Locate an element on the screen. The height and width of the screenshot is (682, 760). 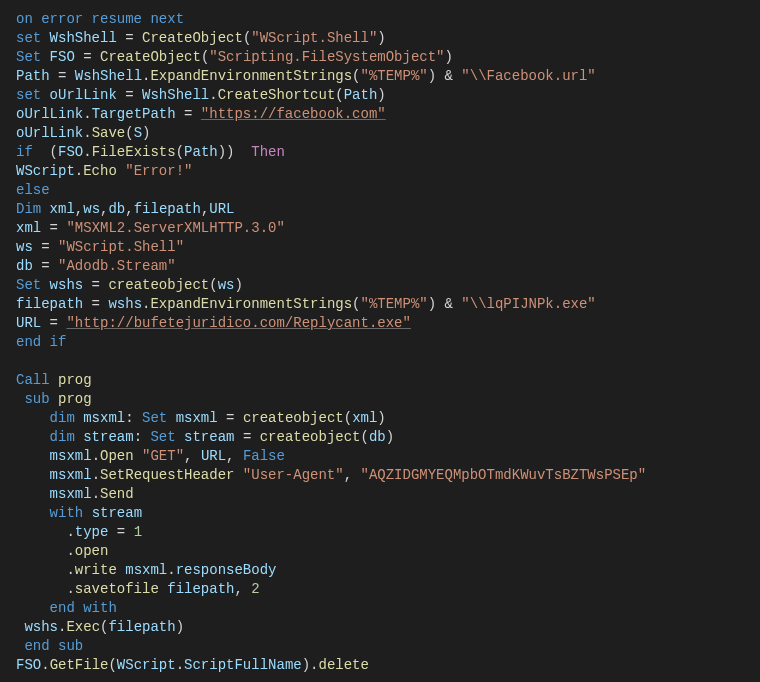
code-token: filepath is located at coordinates (200, 589).